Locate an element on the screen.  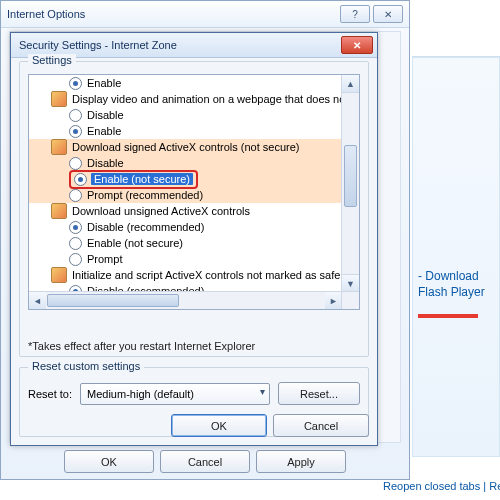
browser-panel: - Download Flash Player is located at coordinates (456, 257).